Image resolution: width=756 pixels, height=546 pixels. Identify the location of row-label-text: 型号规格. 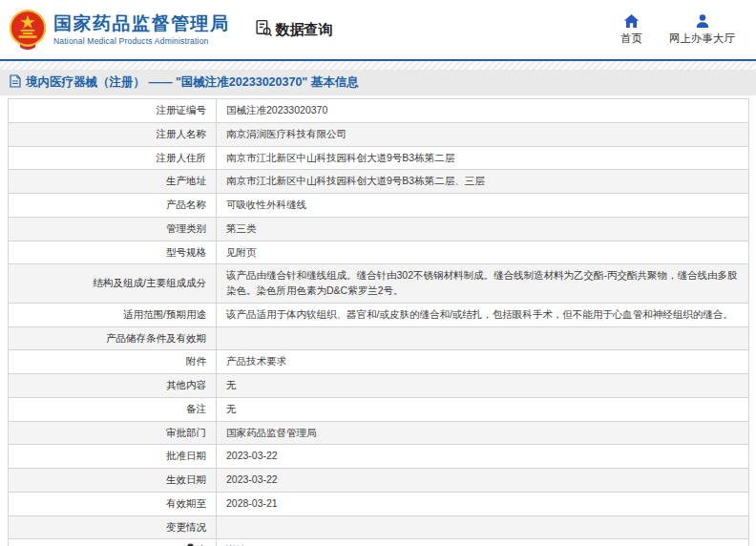
(186, 252).